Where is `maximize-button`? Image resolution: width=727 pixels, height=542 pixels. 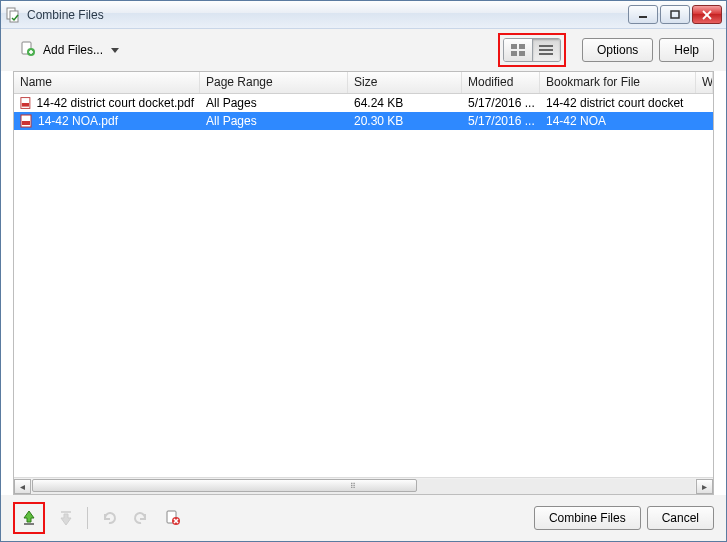
maximize-button is located at coordinates (675, 14).